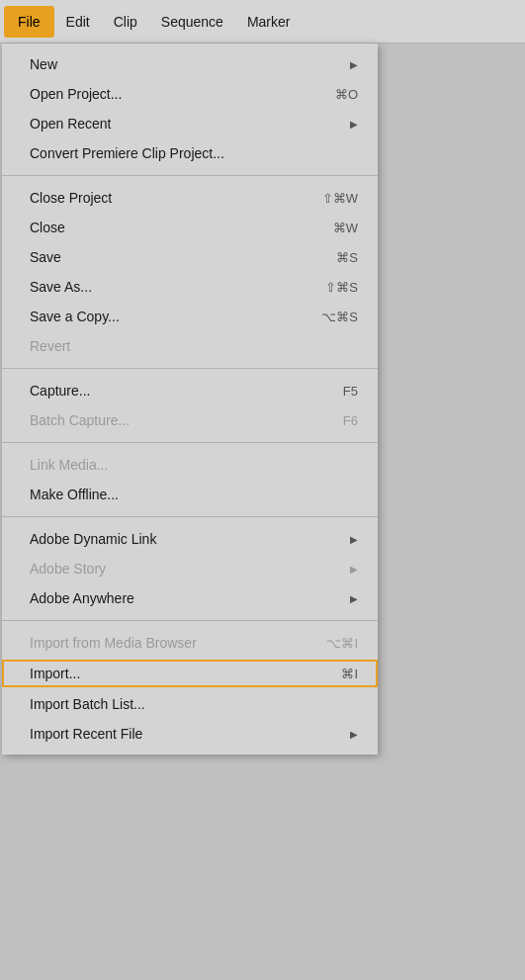 This screenshot has width=525, height=980. What do you see at coordinates (190, 64) in the screenshot?
I see `menu-item-new: New ▶` at bounding box center [190, 64].